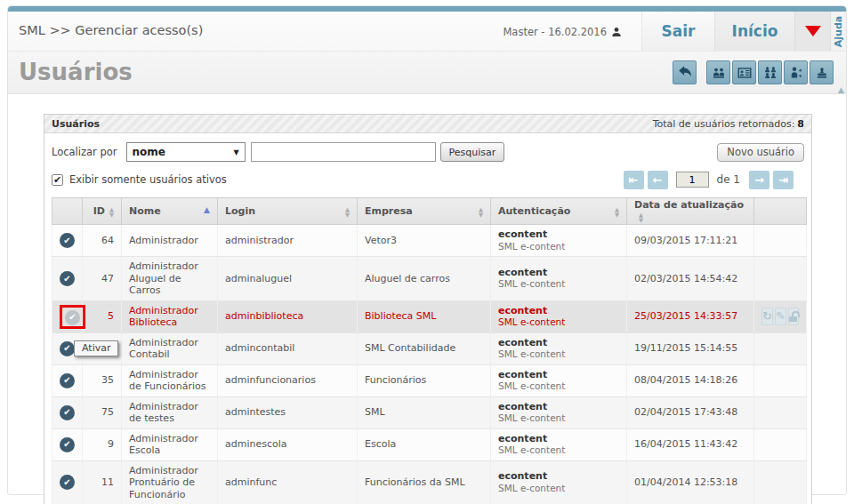  What do you see at coordinates (745, 73) in the screenshot?
I see `user-card-icon` at bounding box center [745, 73].